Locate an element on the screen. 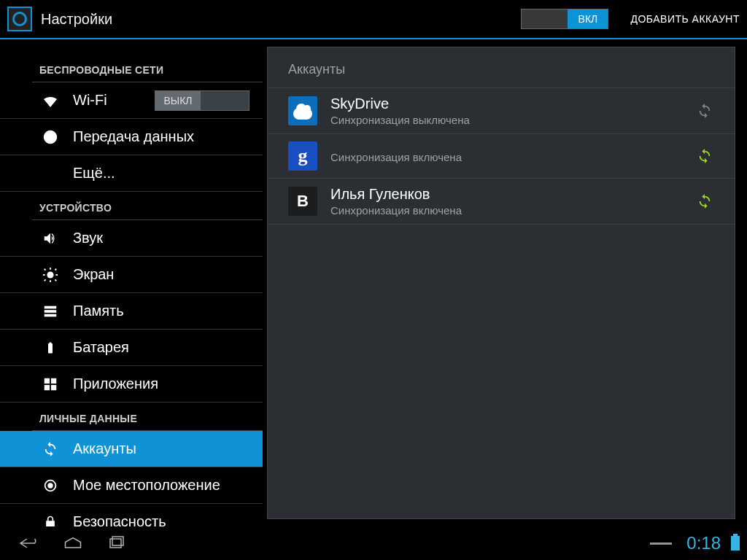 The width and height of the screenshot is (747, 560). apps-icon is located at coordinates (50, 384).